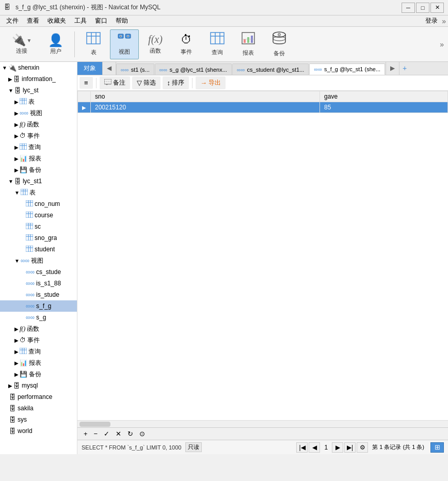 This screenshot has height=481, width=448. What do you see at coordinates (38, 329) in the screenshot?
I see `sidebar-item-lyc-st1-func: ▶ f() 函数` at bounding box center [38, 329].